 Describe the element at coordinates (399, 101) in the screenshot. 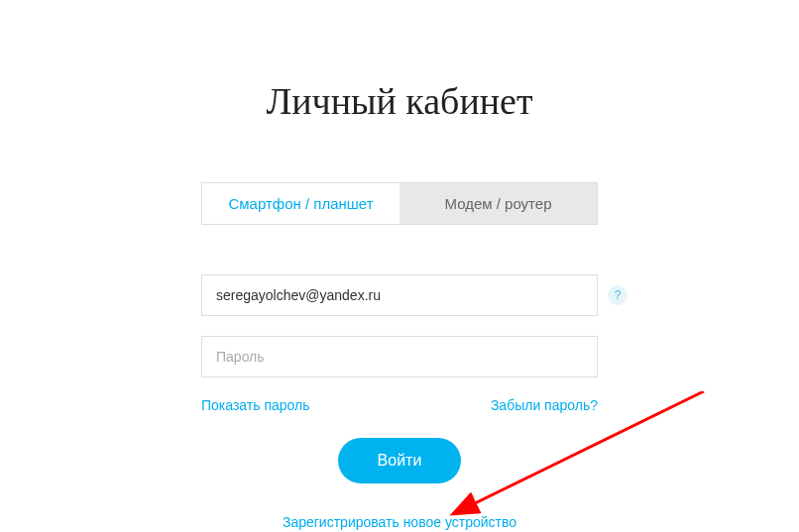

I see `page-title: Личный кабинет` at that location.